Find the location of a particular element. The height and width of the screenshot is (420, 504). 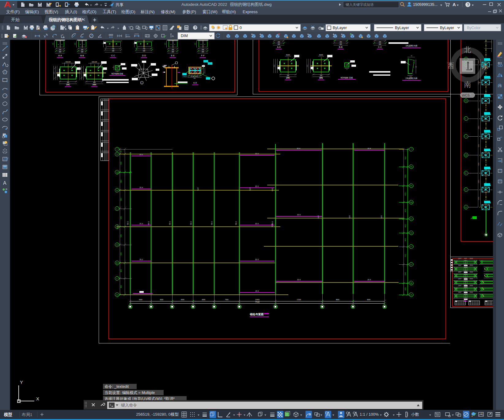

svg-text: ZC-3 is located at coordinates (141, 224).